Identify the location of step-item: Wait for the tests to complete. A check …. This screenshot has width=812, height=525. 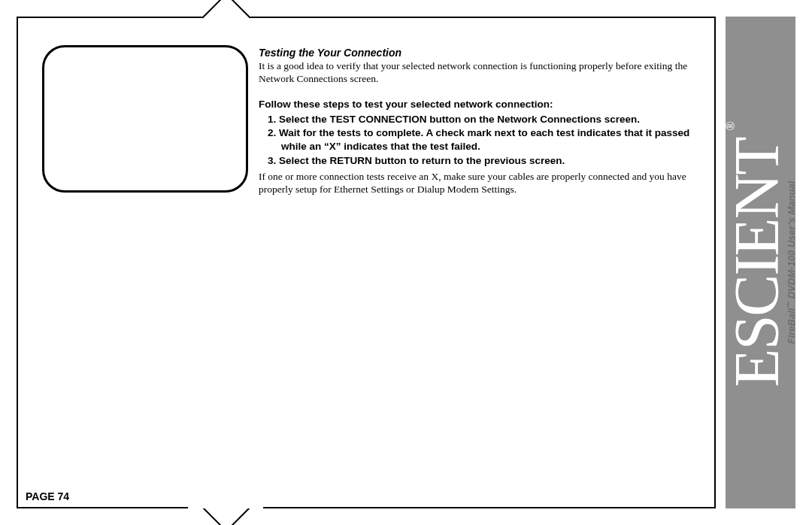
(492, 140).